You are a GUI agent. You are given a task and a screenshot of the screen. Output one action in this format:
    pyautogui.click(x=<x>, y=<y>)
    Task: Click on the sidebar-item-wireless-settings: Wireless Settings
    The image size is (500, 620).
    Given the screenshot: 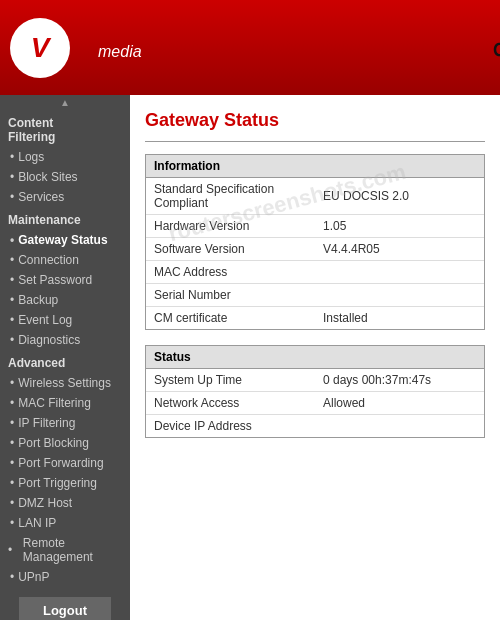 What is the action you would take?
    pyautogui.click(x=65, y=383)
    